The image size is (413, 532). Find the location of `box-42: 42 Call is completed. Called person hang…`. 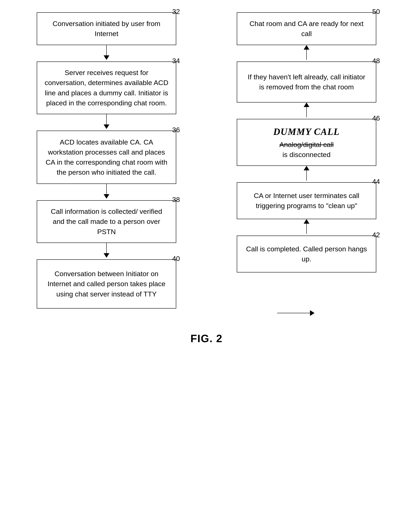

box-42: 42 Call is completed. Called person hang… is located at coordinates (306, 254).